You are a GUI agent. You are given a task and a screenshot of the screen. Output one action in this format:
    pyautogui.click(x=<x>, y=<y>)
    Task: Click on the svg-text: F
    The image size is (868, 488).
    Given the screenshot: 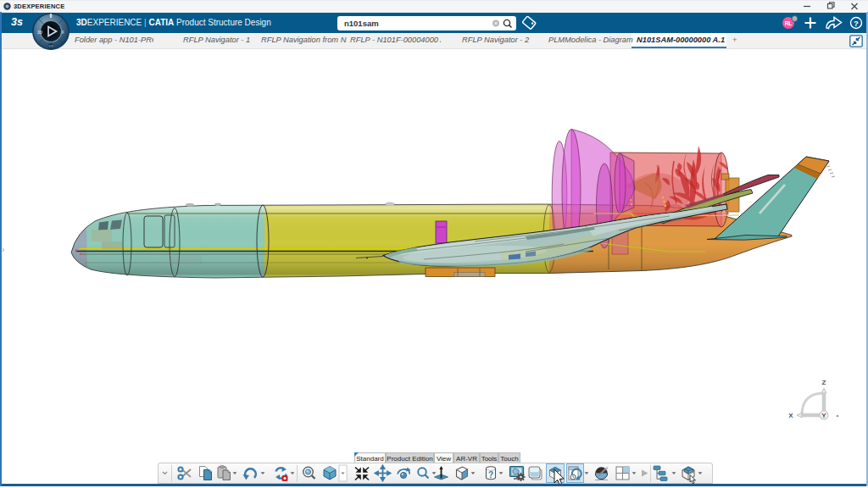 What is the action you would take?
    pyautogui.click(x=63, y=32)
    